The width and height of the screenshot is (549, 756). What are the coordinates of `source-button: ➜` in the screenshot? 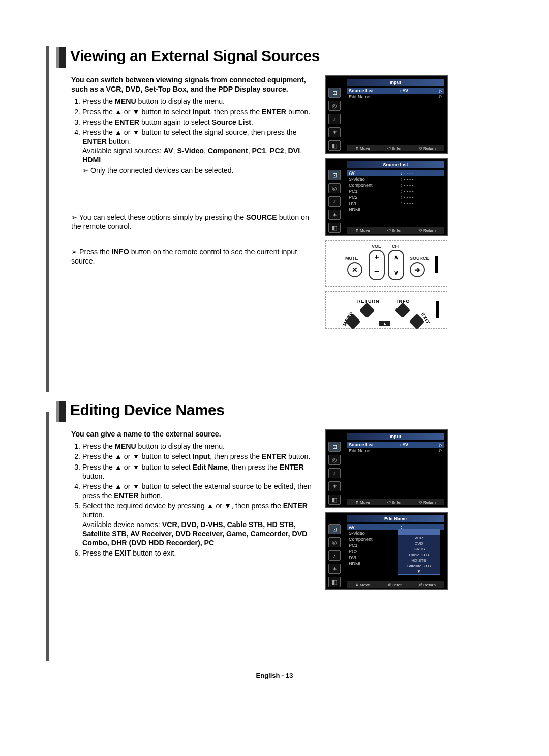 It's located at (417, 270).